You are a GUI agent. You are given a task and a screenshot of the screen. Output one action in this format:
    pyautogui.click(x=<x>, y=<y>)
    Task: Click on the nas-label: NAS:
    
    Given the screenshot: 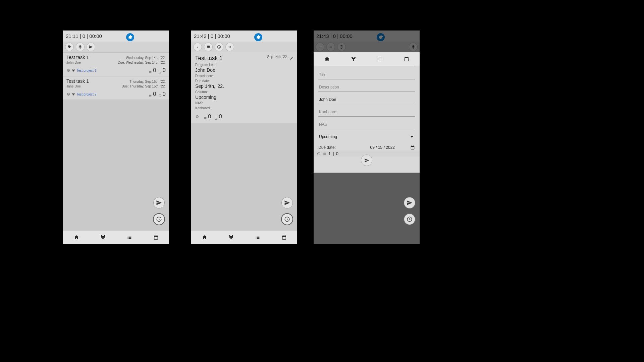 What is the action you would take?
    pyautogui.click(x=244, y=103)
    